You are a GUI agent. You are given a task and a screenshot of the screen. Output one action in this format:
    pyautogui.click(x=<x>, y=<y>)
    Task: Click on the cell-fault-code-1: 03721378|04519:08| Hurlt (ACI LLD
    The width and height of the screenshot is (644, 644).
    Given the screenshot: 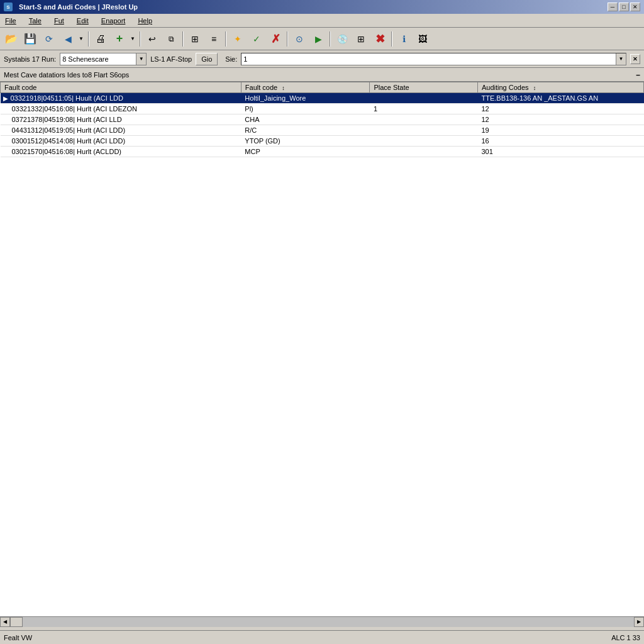 What is the action you would take?
    pyautogui.click(x=121, y=119)
    